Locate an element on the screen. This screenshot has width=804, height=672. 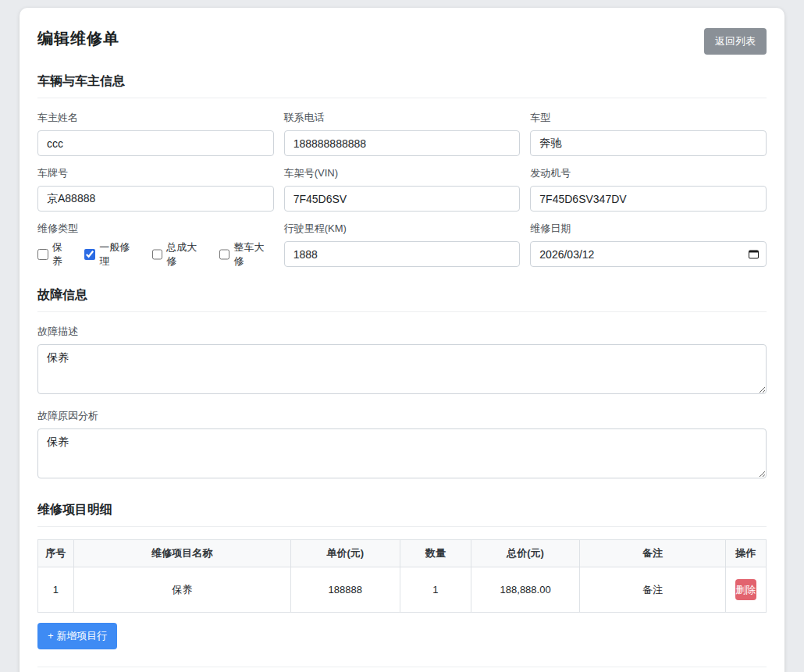
field-repair-date: 维修日期 is located at coordinates (648, 244).